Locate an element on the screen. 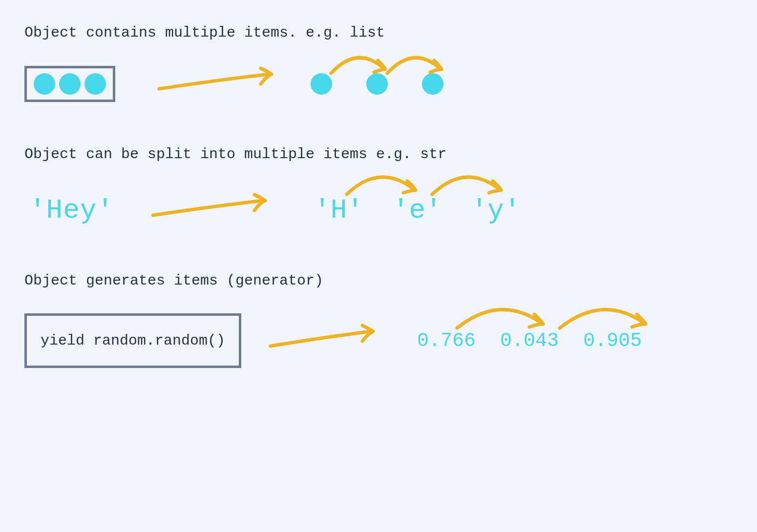 This screenshot has width=757, height=532. section-str: Object can be split into multiple items … is located at coordinates (378, 187).